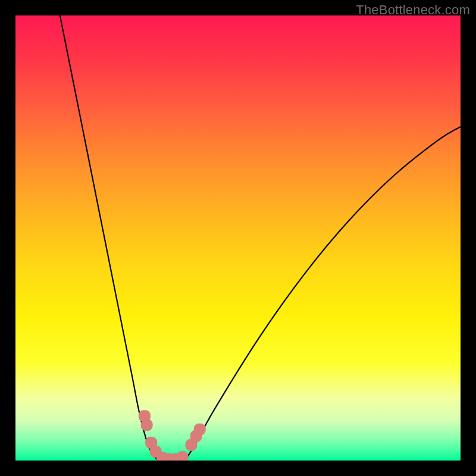  What do you see at coordinates (413, 10) in the screenshot?
I see `watermark-text: TheBottleneck.com` at bounding box center [413, 10].